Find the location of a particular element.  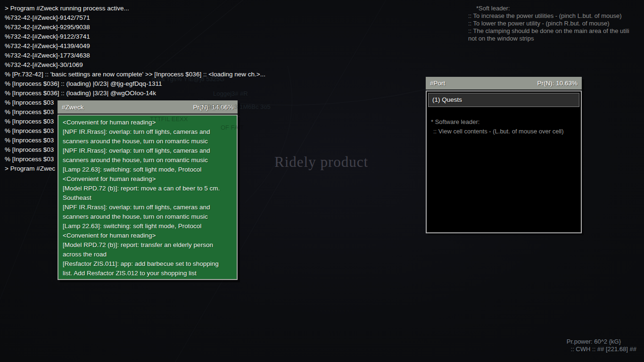

console-line: % [Inprocess $036] :: (loading) |3/23| @… is located at coordinates (135, 93).